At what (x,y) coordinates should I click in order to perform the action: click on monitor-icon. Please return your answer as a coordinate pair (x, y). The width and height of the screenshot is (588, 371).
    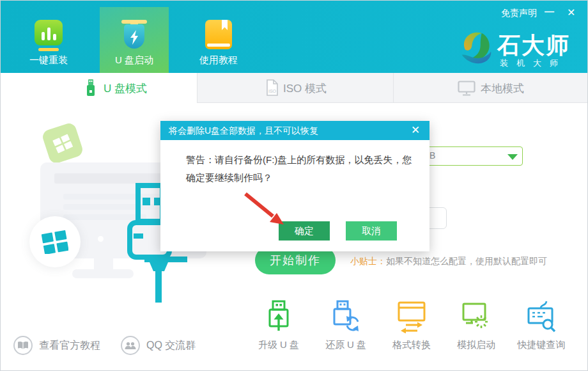
    Looking at the image, I should click on (467, 88).